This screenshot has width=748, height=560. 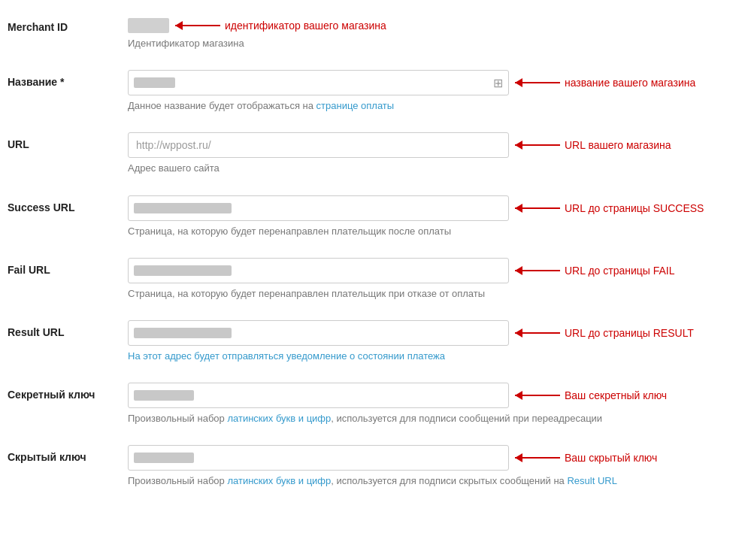 What do you see at coordinates (435, 216) in the screenshot?
I see `success-url-field: URL до страницы SUCCESS Страница, на кот…` at bounding box center [435, 216].